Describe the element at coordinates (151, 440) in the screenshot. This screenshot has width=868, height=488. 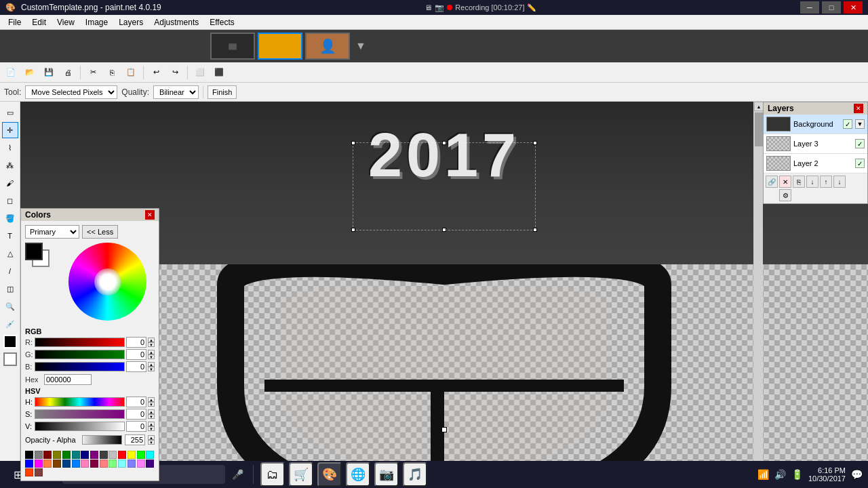
I see `opacity-spinner: ▲ ▼` at that location.